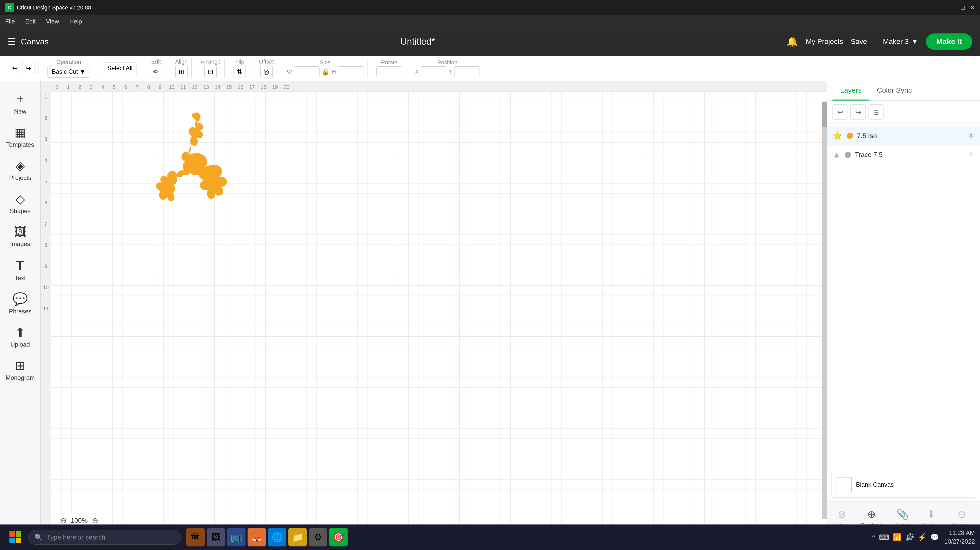 The image size is (980, 550). I want to click on my-projects-button: My Projects, so click(824, 42).